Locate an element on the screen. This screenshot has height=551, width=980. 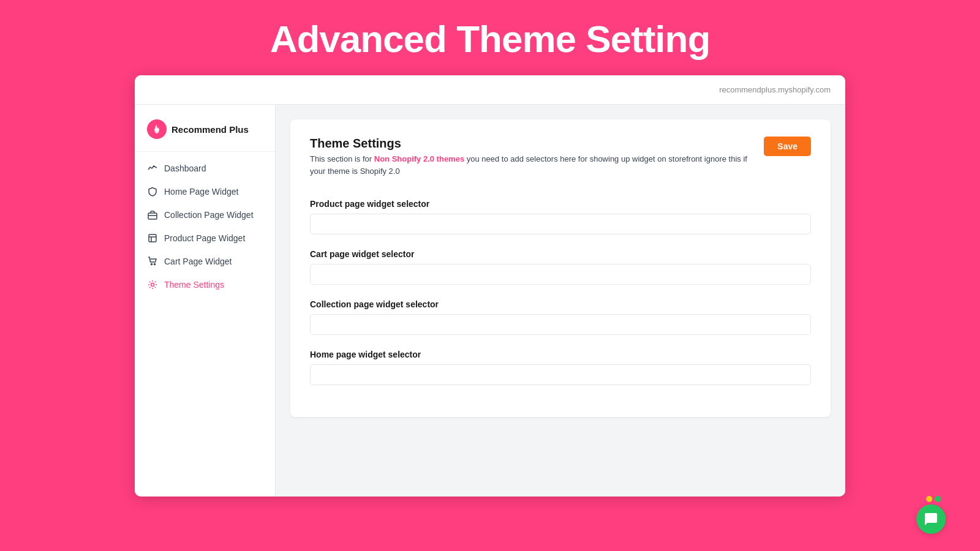
page-title-banner: Advanced Theme Setting is located at coordinates (490, 38).